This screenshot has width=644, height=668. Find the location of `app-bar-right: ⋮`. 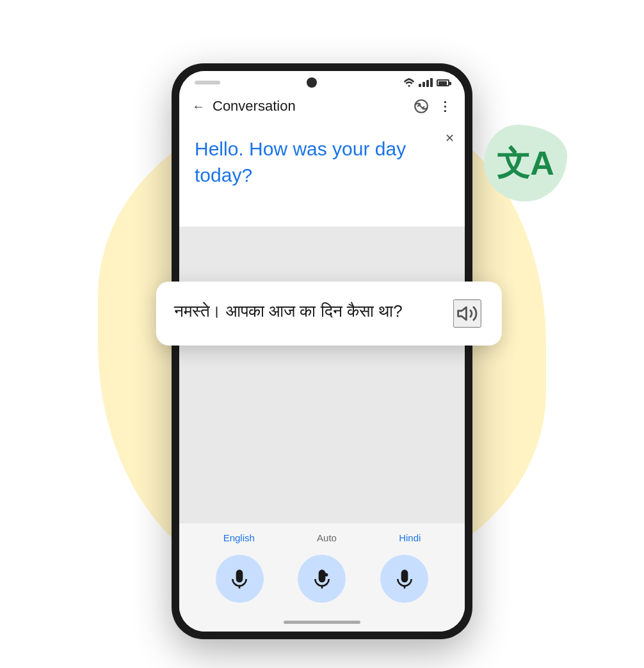

app-bar-right: ⋮ is located at coordinates (433, 106).